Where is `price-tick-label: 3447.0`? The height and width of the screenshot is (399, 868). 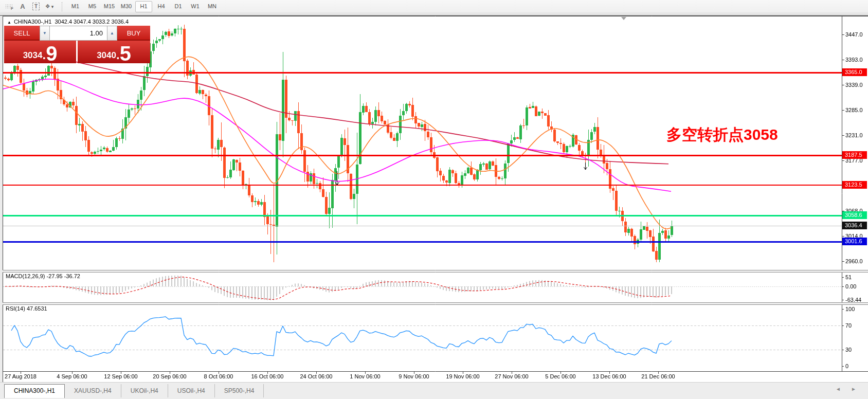
price-tick-label: 3447.0 is located at coordinates (854, 34).